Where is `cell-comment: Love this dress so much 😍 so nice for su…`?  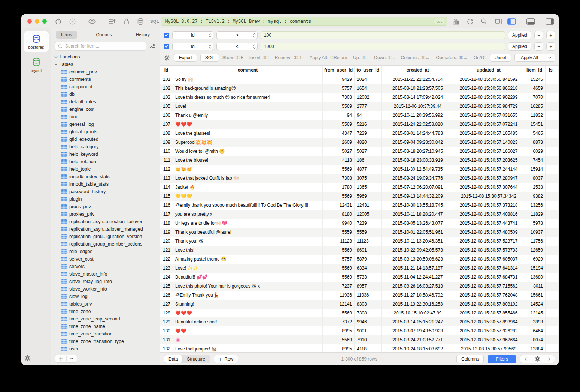 cell-comment: Love this dress so much 😍 so nice for su… is located at coordinates (248, 97).